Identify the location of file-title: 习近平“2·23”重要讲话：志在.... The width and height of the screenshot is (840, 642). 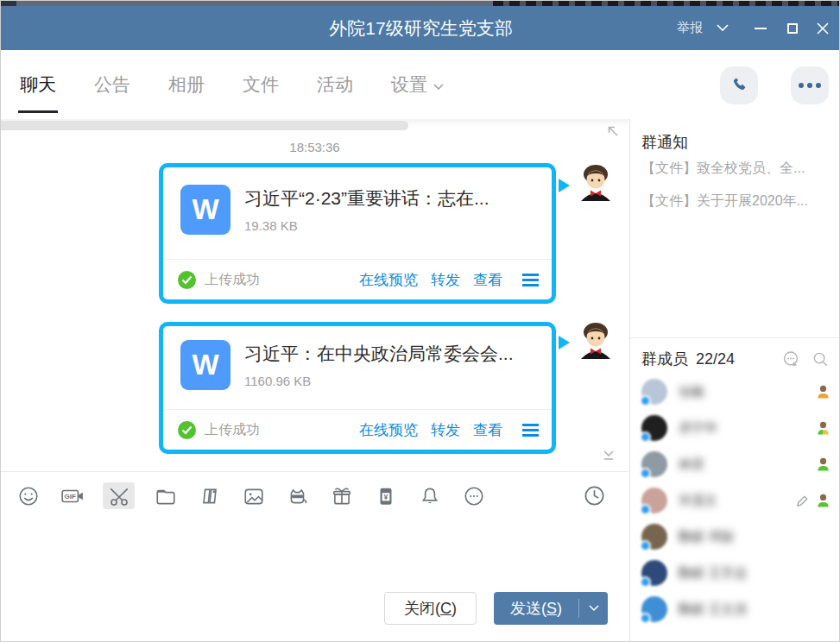
(367, 198).